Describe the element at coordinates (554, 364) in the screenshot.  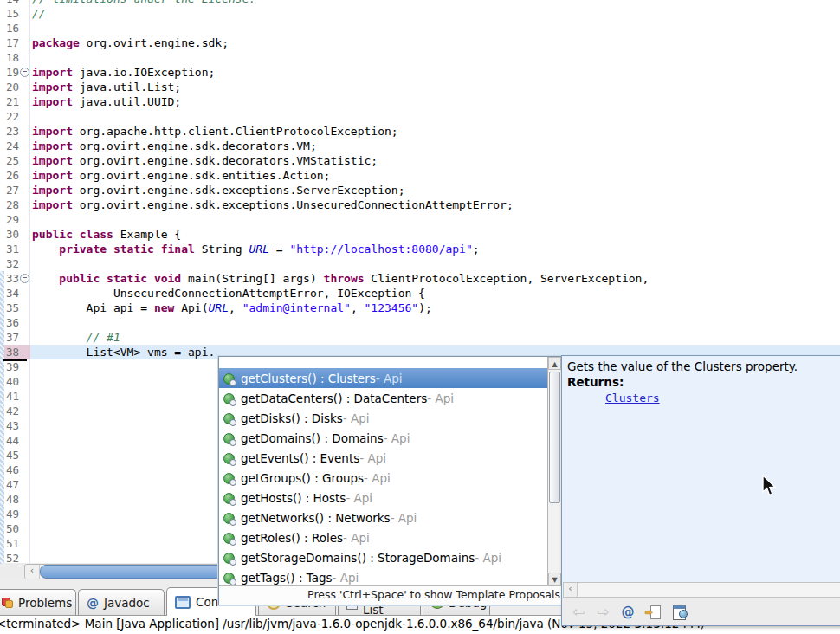
I see `scroll-up-icon: ▲` at that location.